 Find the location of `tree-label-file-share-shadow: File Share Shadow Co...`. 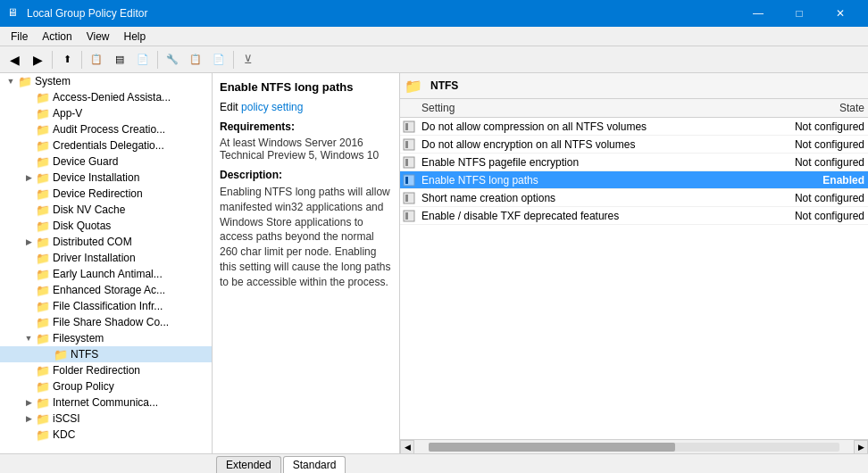

tree-label-file-share-shadow: File Share Shadow Co... is located at coordinates (111, 322).